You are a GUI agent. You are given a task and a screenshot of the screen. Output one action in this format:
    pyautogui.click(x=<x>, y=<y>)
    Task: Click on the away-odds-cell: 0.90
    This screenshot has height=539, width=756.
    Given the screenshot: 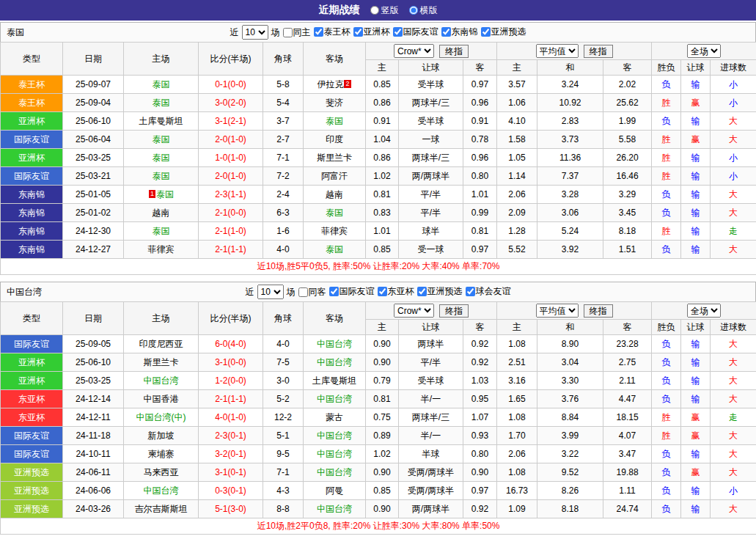 What is the action you would take?
    pyautogui.click(x=480, y=472)
    